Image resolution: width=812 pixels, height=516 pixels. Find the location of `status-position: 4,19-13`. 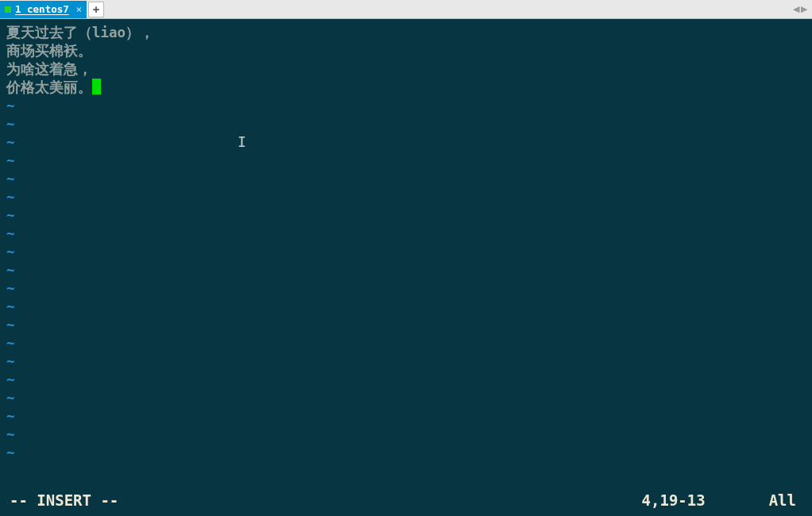

status-position: 4,19-13 is located at coordinates (674, 500).